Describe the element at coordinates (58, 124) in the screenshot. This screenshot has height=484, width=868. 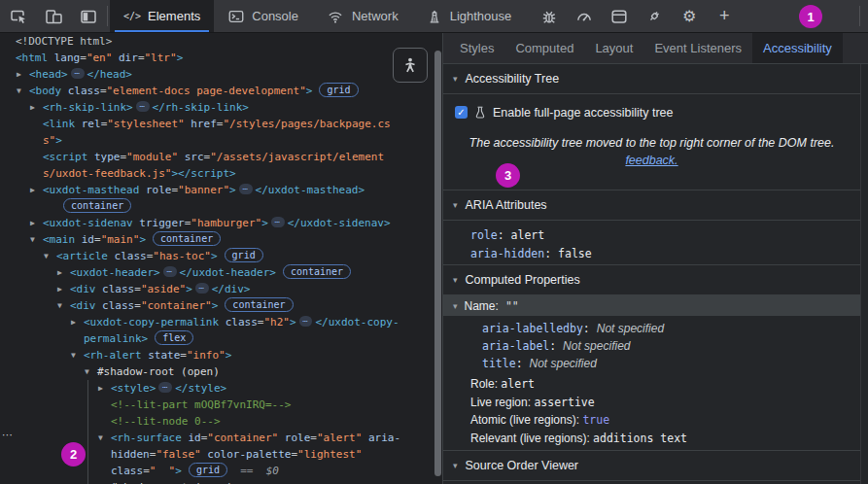
I see `tag-token: <link` at that location.